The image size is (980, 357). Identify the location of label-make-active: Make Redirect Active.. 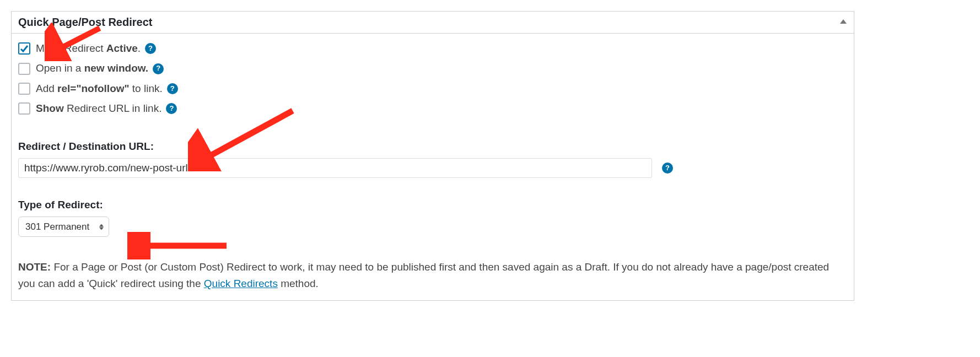
(88, 48).